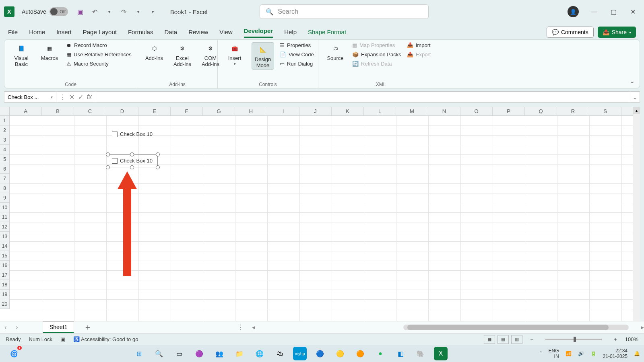  I want to click on row-header: 7, so click(5, 179).